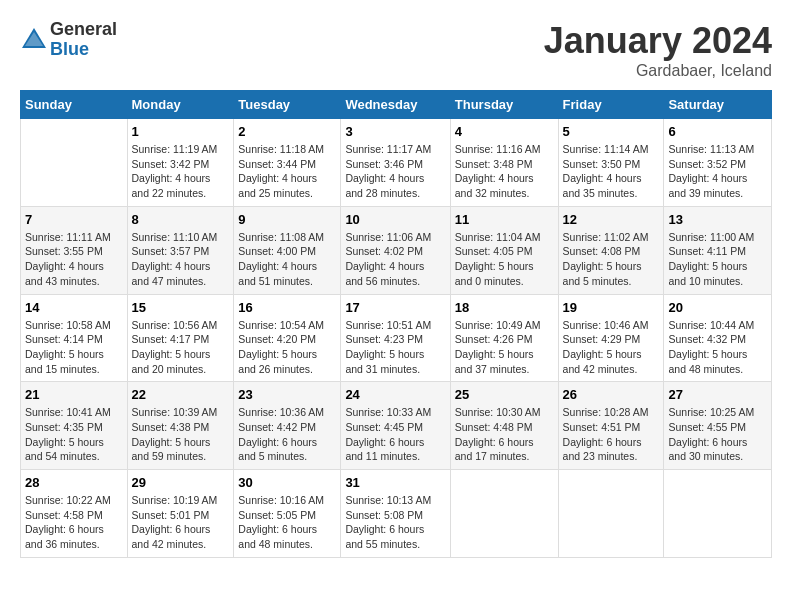  I want to click on day-number: 31, so click(395, 482).